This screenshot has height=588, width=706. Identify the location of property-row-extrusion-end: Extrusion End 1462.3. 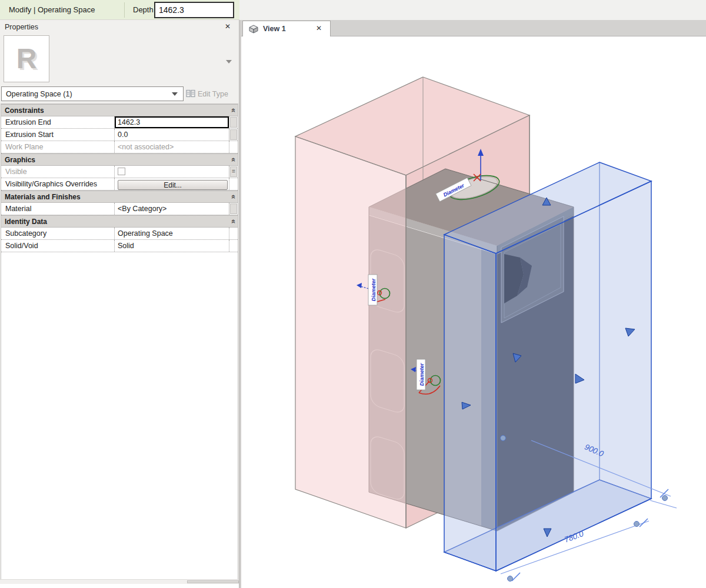
(119, 122).